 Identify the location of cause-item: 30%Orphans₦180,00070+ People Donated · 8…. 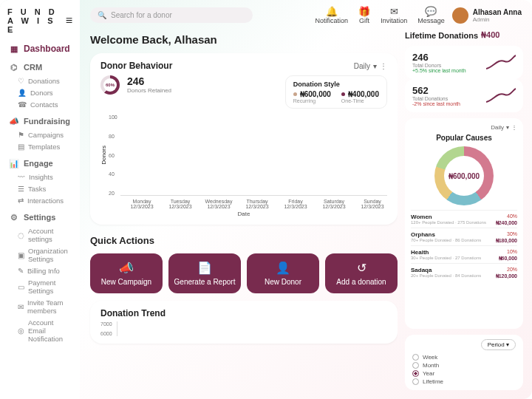
(464, 236).